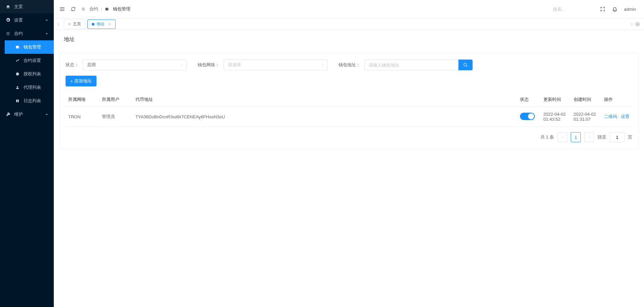 Image resolution: width=644 pixels, height=307 pixels. What do you see at coordinates (27, 7) in the screenshot?
I see `sidebar-item-home: 主页` at bounding box center [27, 7].